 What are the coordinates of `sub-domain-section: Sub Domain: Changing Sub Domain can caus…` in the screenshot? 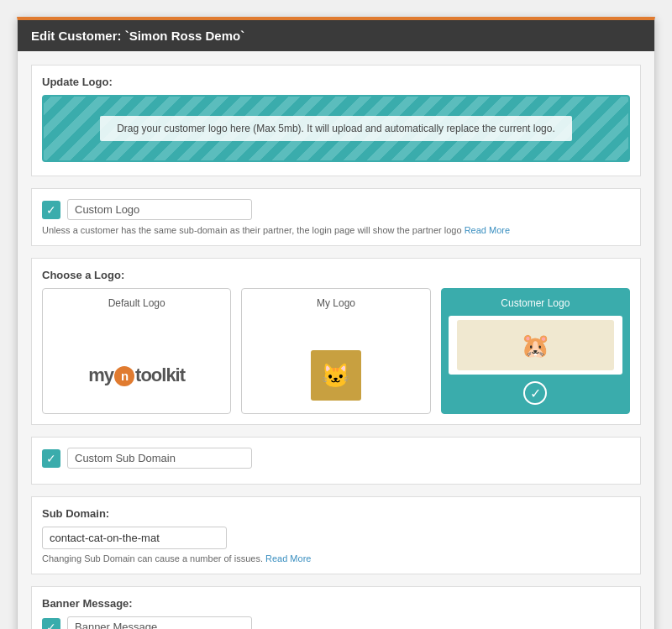 It's located at (336, 536).